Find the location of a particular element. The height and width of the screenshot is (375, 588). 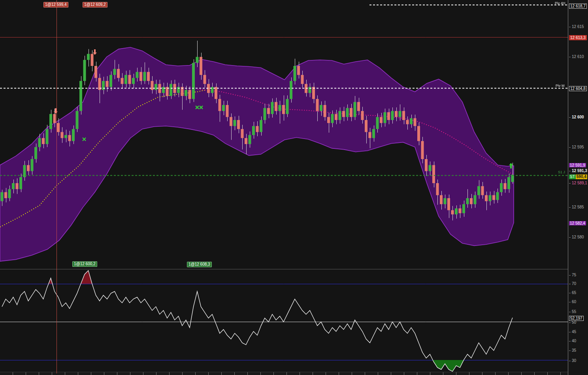

rsi-axis-label: 35 is located at coordinates (573, 351).